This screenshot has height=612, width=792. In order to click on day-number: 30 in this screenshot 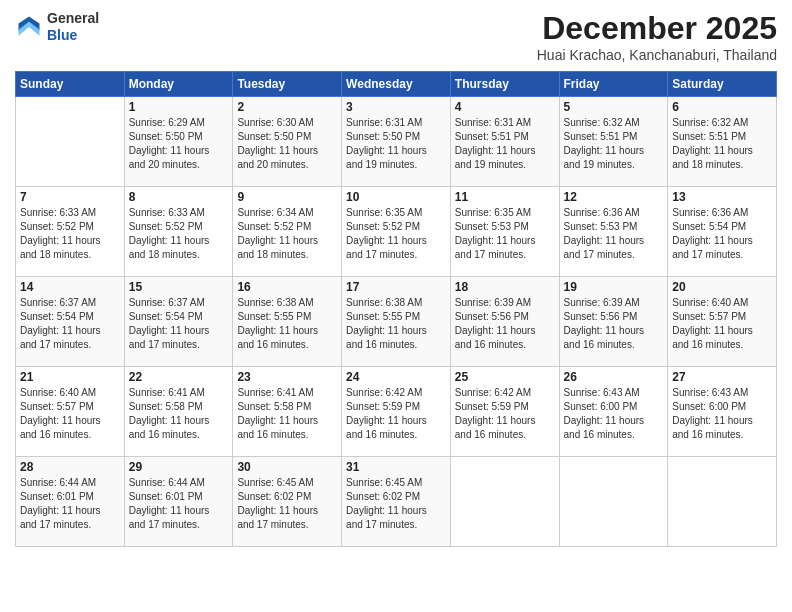, I will do `click(287, 467)`.